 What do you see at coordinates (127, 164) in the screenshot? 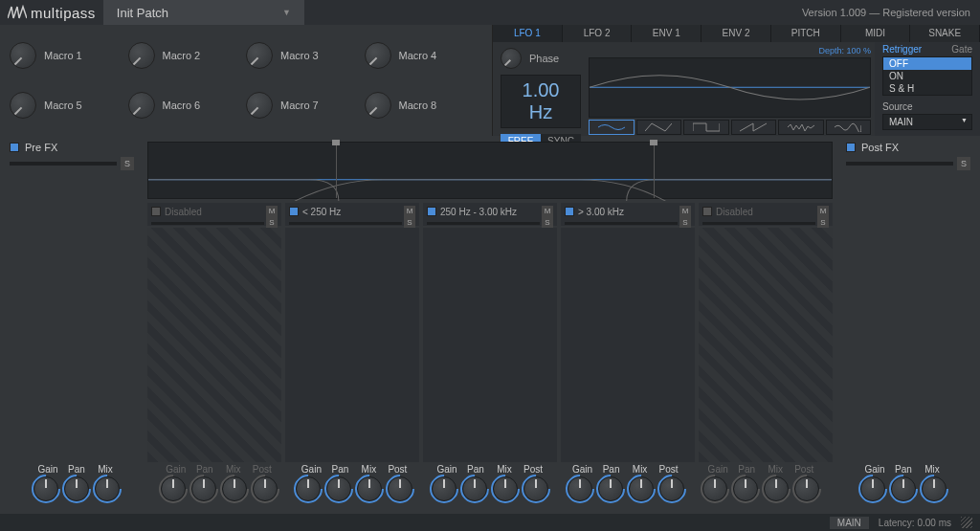
I see `prefx-solo: S` at bounding box center [127, 164].